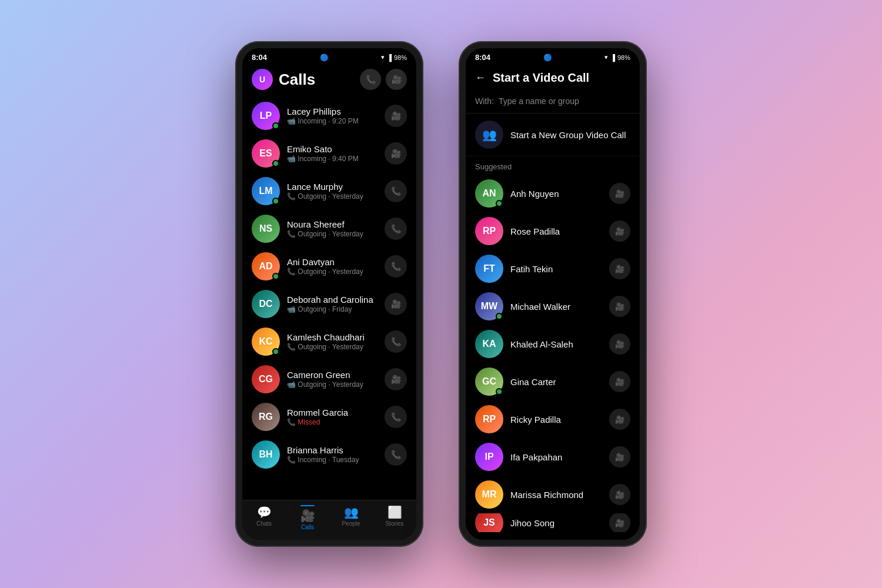  I want to click on calls-header-left: U Calls, so click(283, 79).